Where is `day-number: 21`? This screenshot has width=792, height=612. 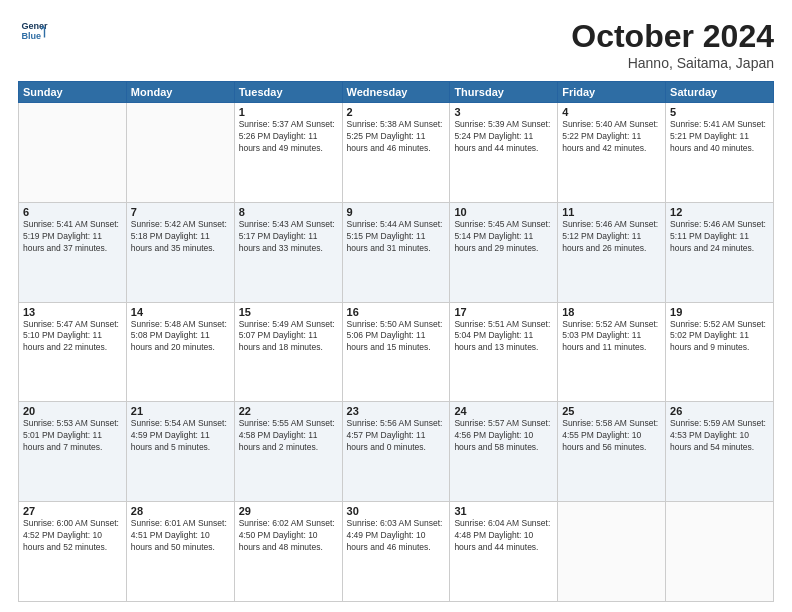
day-number: 21 is located at coordinates (180, 411).